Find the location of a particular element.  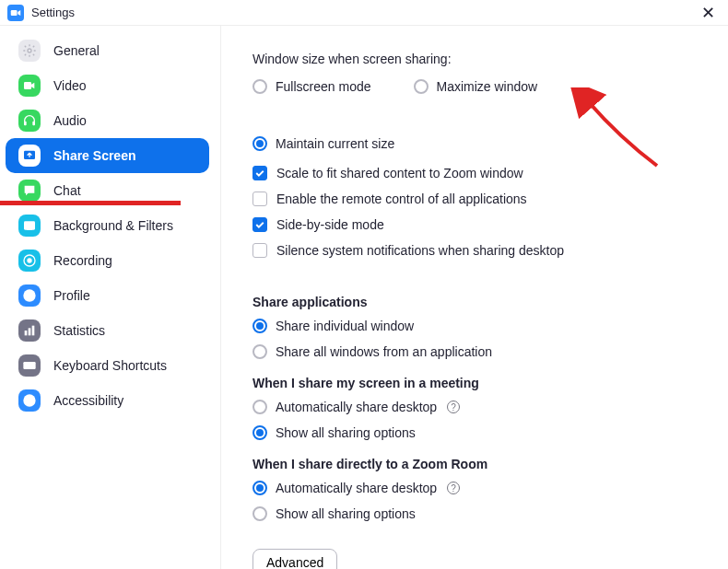

checkbox-sidebyside: Side-by-side mode is located at coordinates (481, 225).